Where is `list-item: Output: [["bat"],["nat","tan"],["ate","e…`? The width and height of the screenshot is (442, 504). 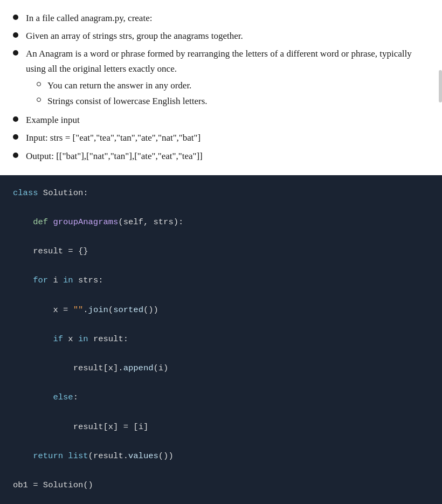
list-item: Output: [["bat"],["nat","tan"],["ate","e… is located at coordinates (221, 156).